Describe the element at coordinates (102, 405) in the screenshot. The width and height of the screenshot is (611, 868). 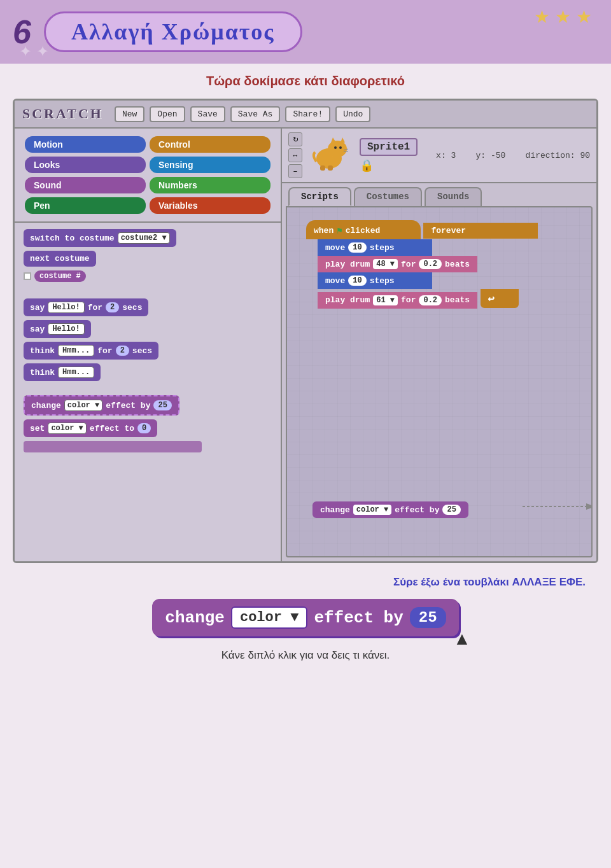
I see `block-change-effect: change color ▼ effect by 25` at that location.